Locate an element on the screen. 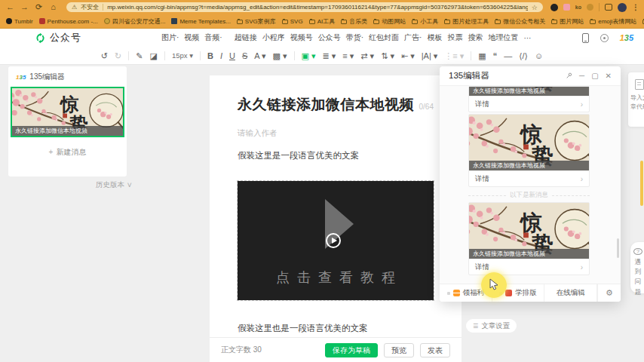 The width and height of the screenshot is (644, 362). strikethrough-button: S is located at coordinates (244, 56).